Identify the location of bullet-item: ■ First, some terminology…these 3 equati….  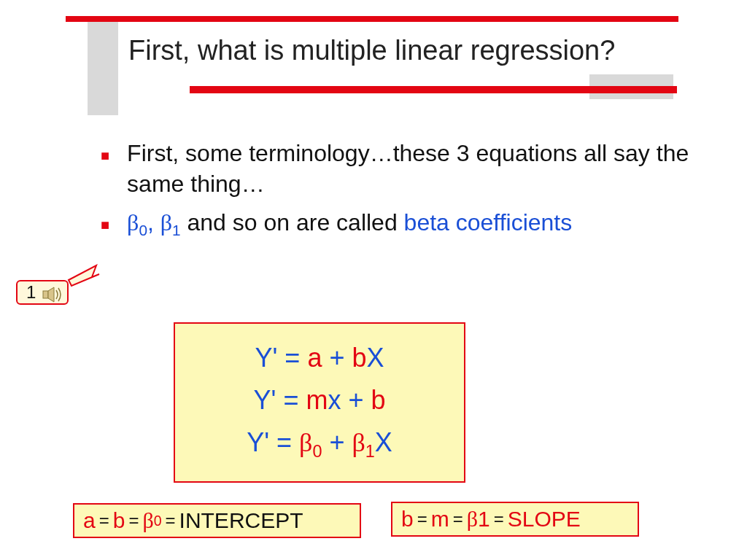
(400, 169).